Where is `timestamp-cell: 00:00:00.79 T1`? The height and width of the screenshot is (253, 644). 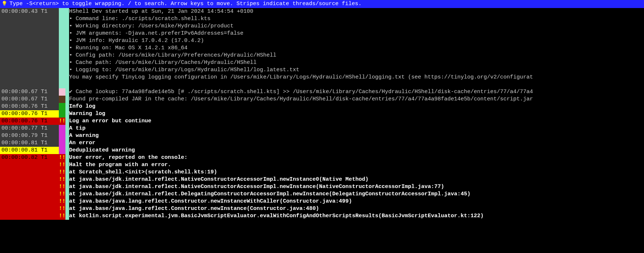
timestamp-cell: 00:00:00.79 T1 is located at coordinates (29, 136).